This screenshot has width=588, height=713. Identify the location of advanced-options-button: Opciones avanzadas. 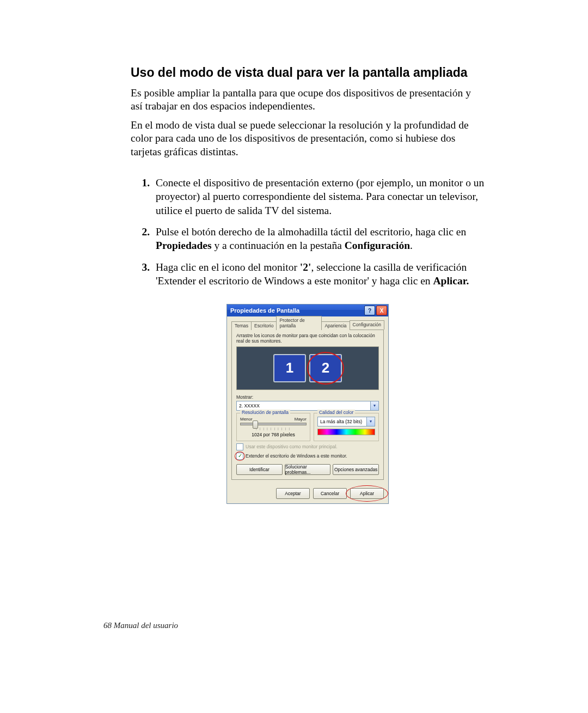
(356, 470).